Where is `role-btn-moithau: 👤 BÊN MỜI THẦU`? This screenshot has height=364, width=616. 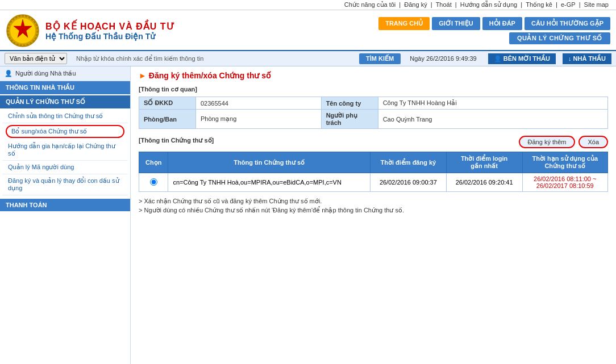 role-btn-moithau: 👤 BÊN MỜI THẦU is located at coordinates (522, 59).